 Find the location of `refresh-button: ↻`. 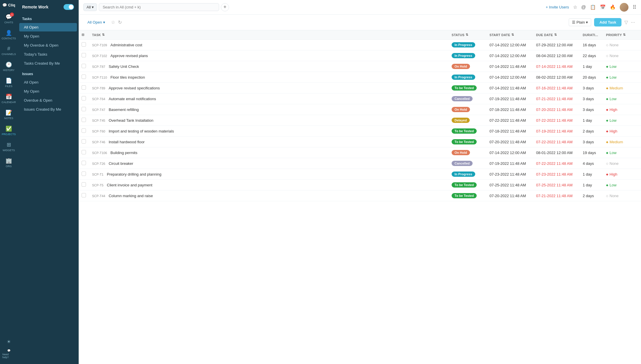

refresh-button: ↻ is located at coordinates (120, 22).